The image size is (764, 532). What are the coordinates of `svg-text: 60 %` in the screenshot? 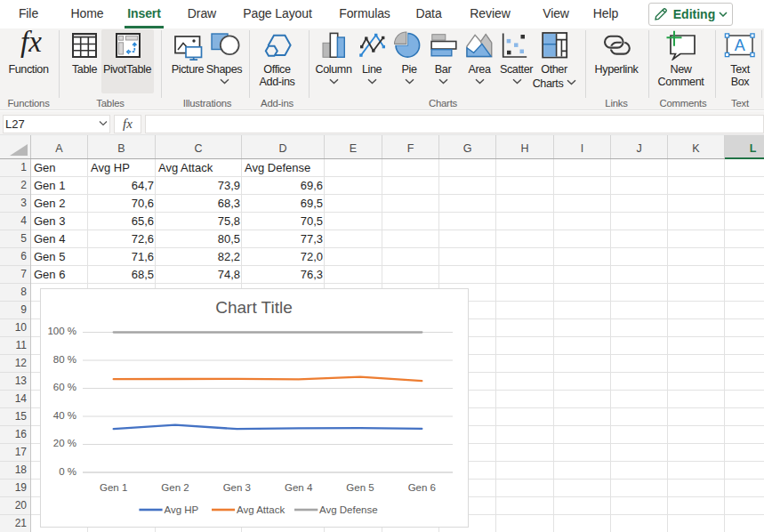 It's located at (65, 387).